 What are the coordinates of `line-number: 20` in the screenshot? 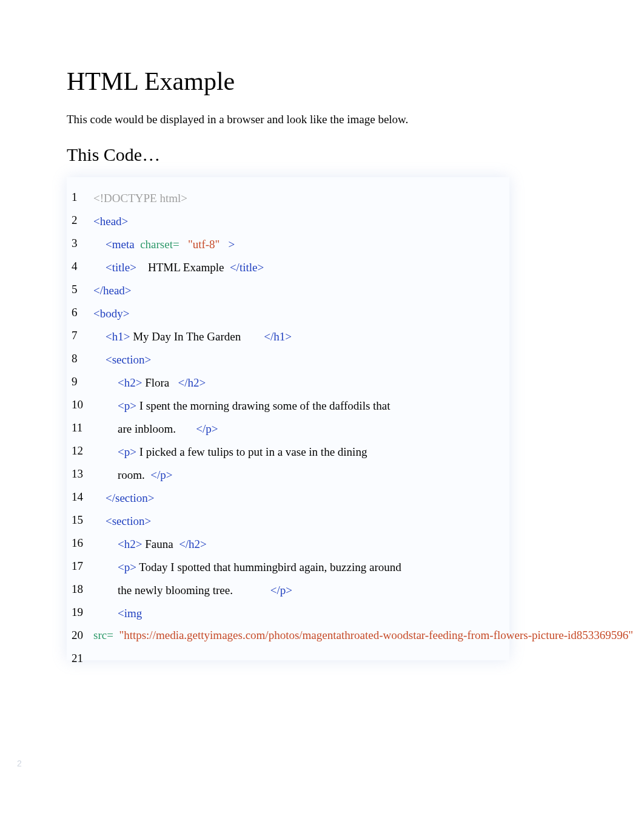 It's located at (80, 635).